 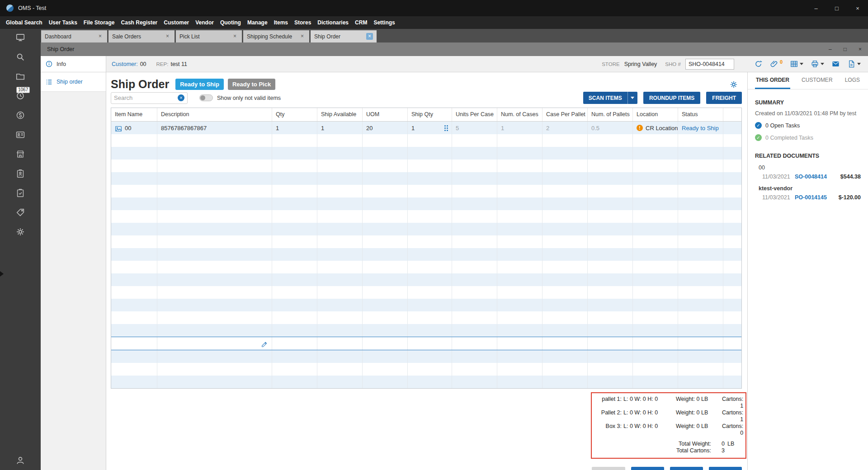 What do you see at coordinates (281, 23) in the screenshot?
I see `menu-item-items: Items` at bounding box center [281, 23].